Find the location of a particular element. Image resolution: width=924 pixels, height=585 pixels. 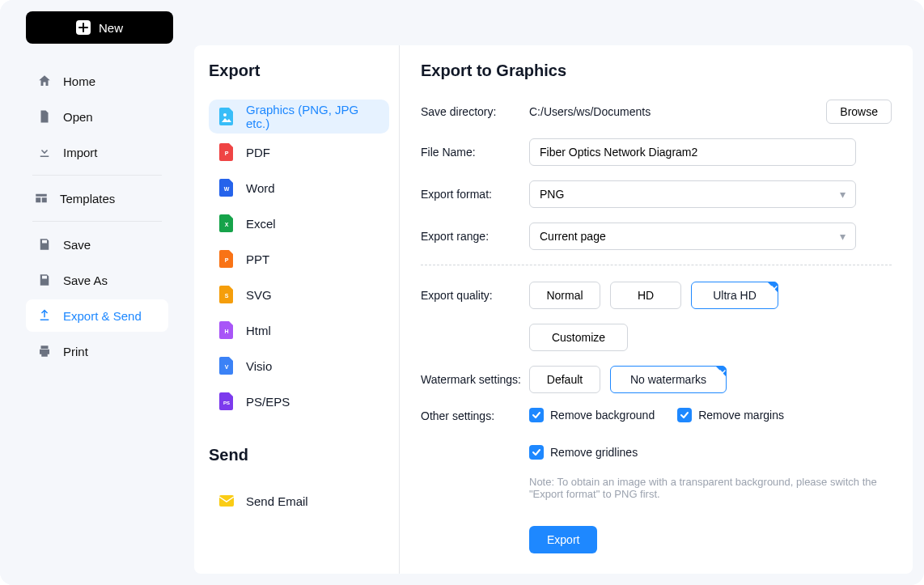

format-item-label: PS/EPS is located at coordinates (268, 401).